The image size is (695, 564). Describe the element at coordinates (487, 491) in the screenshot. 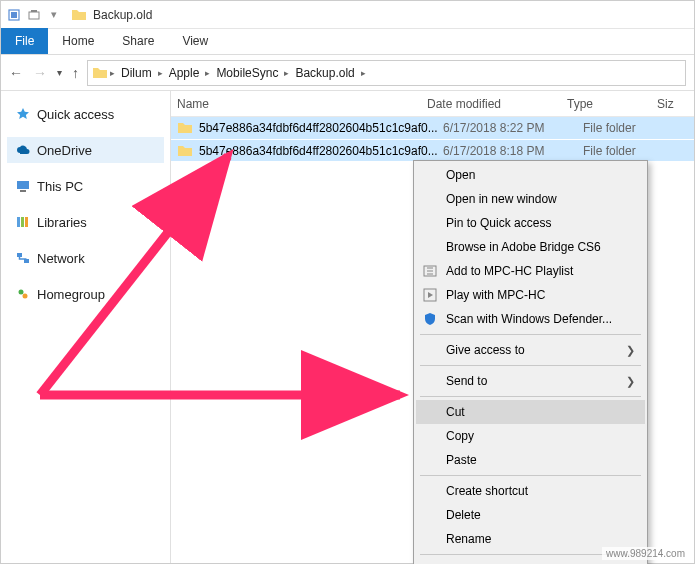

I see `cm-label: Create shortcut` at that location.